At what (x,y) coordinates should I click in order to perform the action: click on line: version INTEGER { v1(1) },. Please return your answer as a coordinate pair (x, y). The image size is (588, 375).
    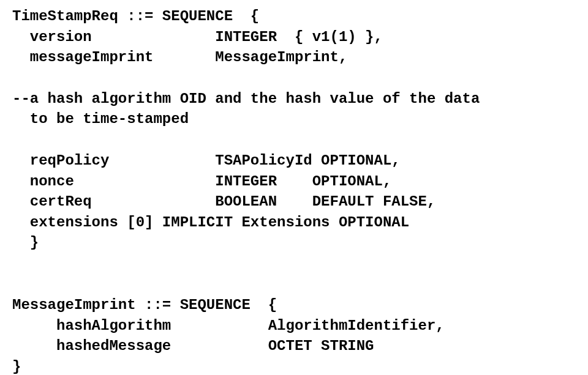
    Looking at the image, I should click on (197, 37).